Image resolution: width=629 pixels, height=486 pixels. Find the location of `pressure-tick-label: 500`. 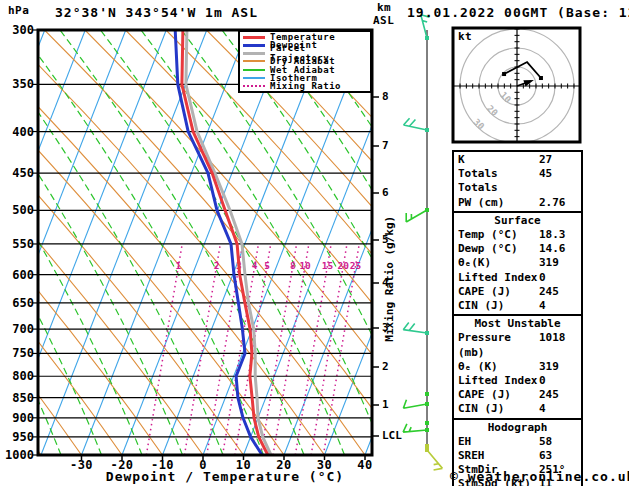

pressure-tick-label: 500 is located at coordinates (18, 210).